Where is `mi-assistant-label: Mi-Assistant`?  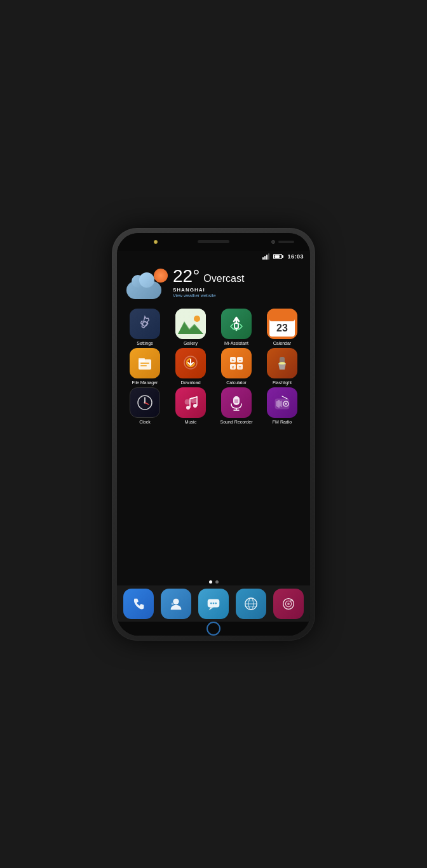
mi-assistant-label: Mi-Assistant is located at coordinates (236, 343).